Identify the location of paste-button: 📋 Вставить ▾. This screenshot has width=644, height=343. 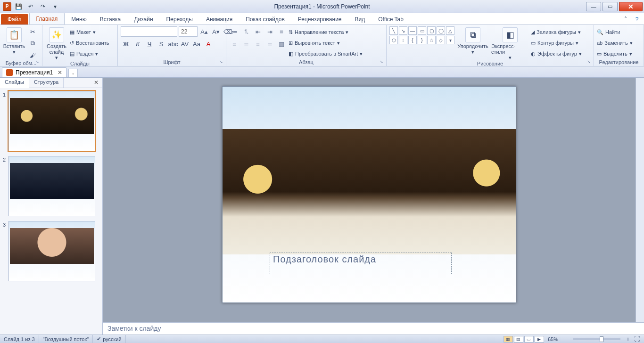
(14, 43).